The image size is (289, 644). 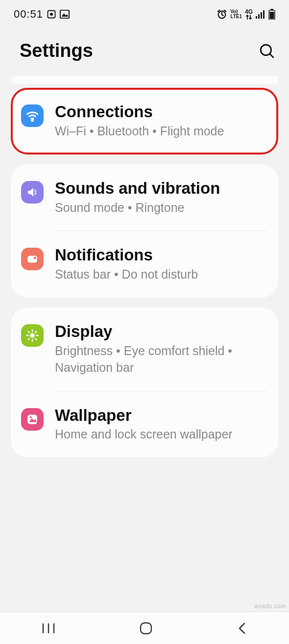 What do you see at coordinates (144, 80) in the screenshot?
I see `search-card-edge` at bounding box center [144, 80].